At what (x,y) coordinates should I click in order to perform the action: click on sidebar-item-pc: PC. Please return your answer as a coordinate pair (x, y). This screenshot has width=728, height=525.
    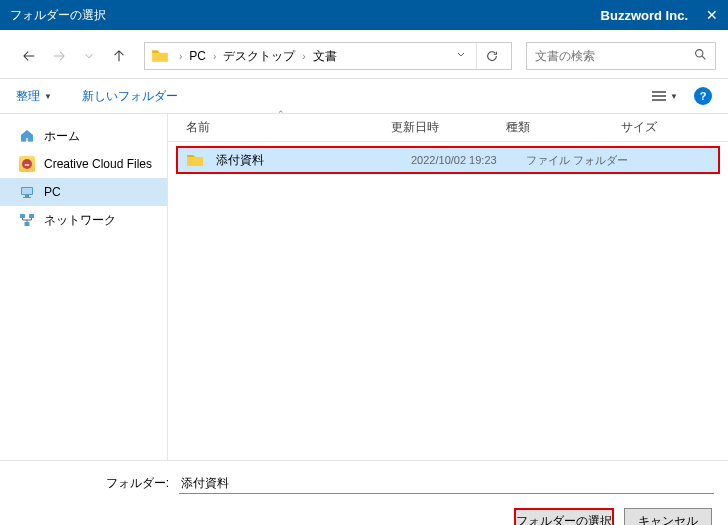
    Looking at the image, I should click on (84, 192).